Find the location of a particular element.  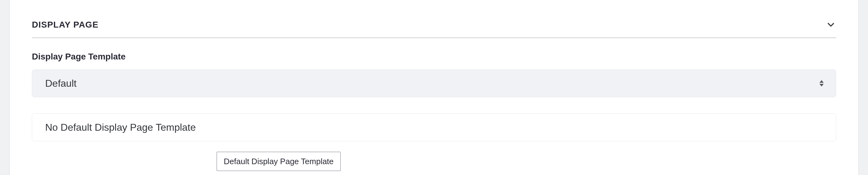

default-display-page-info: No Default Display Page Template is located at coordinates (434, 127).